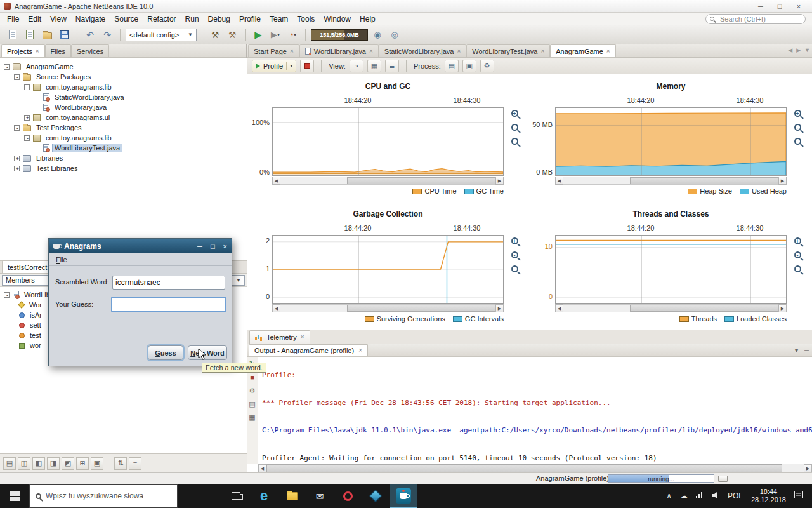 The image size is (812, 508). What do you see at coordinates (53, 464) in the screenshot?
I see `panel-icon: ◨` at bounding box center [53, 464].